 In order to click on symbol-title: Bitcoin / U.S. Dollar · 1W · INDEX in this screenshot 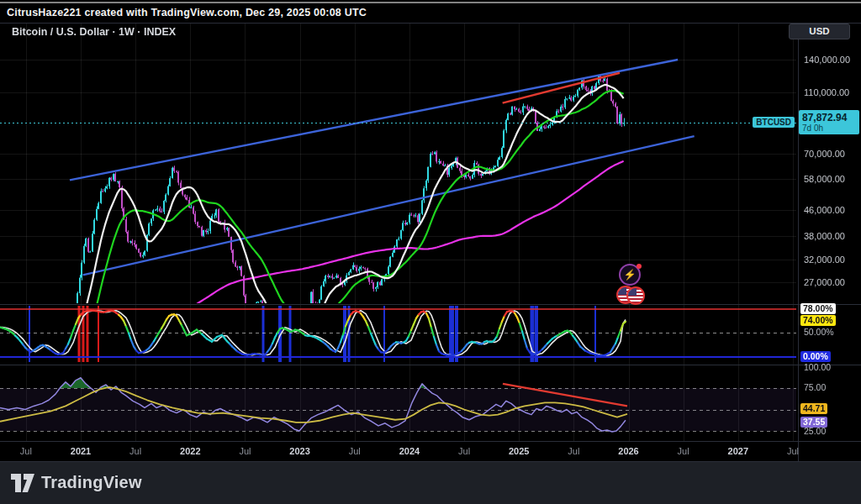, I will do `click(94, 32)`.